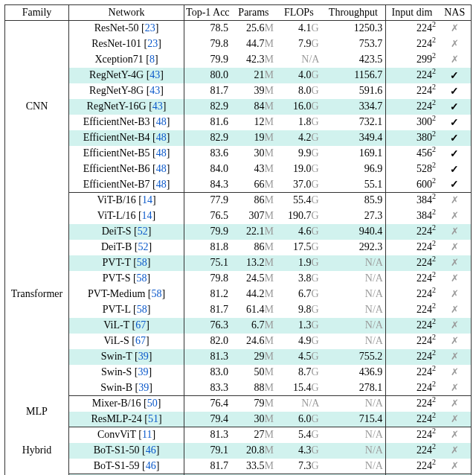  What do you see at coordinates (299, 13) in the screenshot?
I see `hdr-flops: FLOPs` at bounding box center [299, 13].